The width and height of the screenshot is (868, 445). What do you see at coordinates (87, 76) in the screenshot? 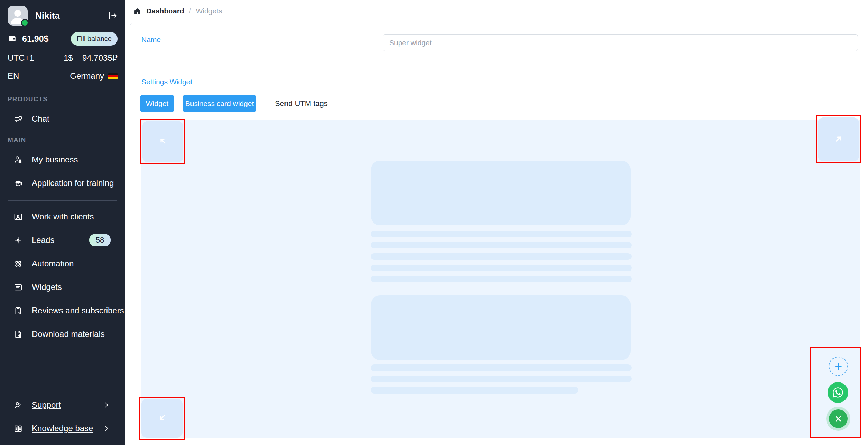
I see `country-value: Germany` at bounding box center [87, 76].